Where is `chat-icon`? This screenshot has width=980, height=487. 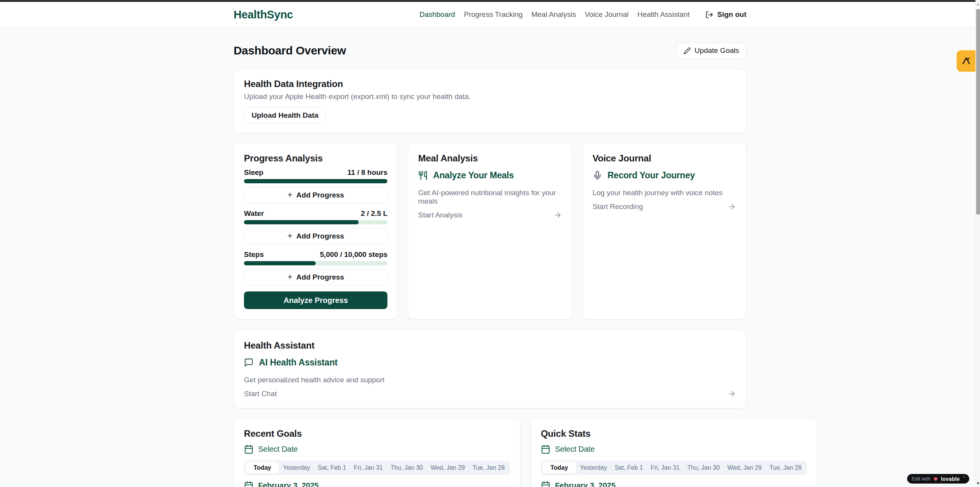 chat-icon is located at coordinates (249, 363).